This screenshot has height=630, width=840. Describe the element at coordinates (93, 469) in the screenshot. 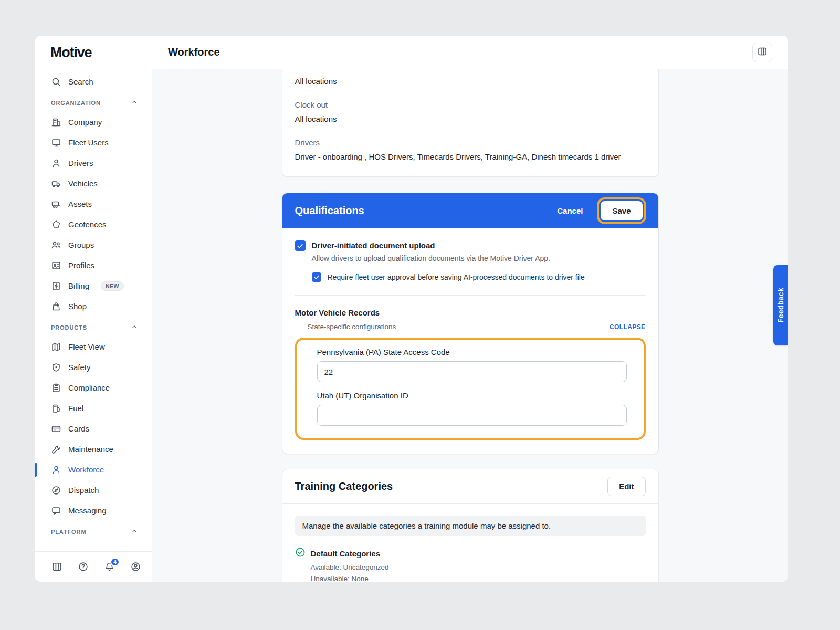

I see `sidebar-item-workforce: Workforce` at that location.